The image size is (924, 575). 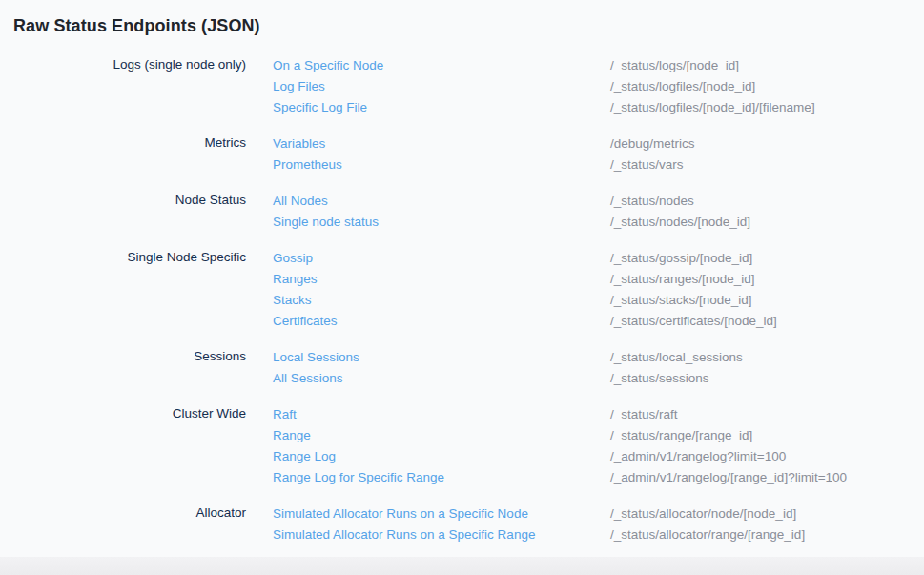 I want to click on section-category-column: Single Node Specific, so click(x=123, y=257).